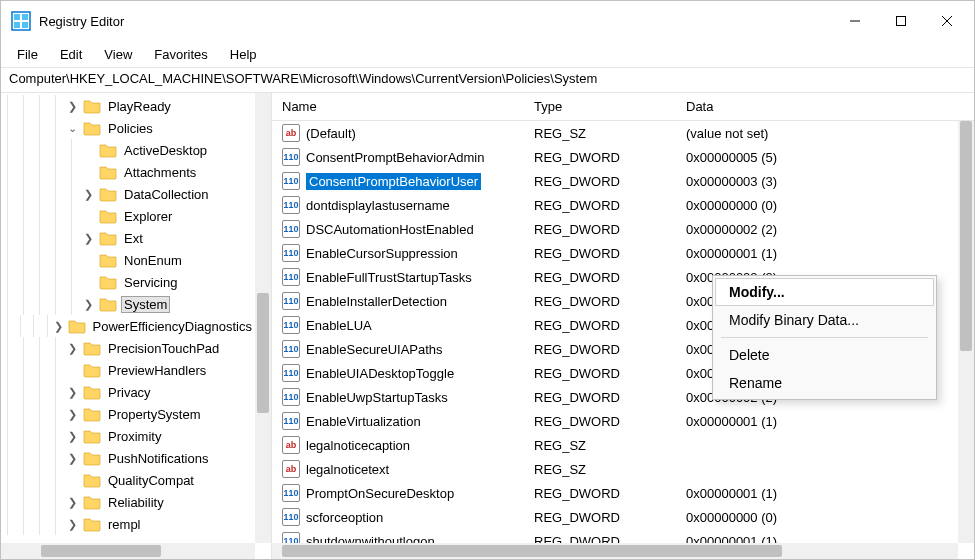 The image size is (975, 560). I want to click on close-button, so click(947, 21).